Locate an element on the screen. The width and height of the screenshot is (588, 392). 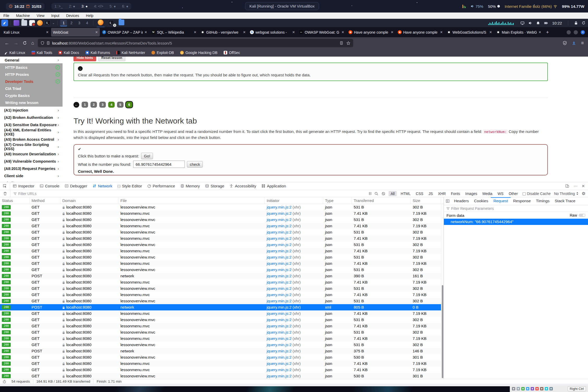
type-filter-other: Other is located at coordinates (513, 194).